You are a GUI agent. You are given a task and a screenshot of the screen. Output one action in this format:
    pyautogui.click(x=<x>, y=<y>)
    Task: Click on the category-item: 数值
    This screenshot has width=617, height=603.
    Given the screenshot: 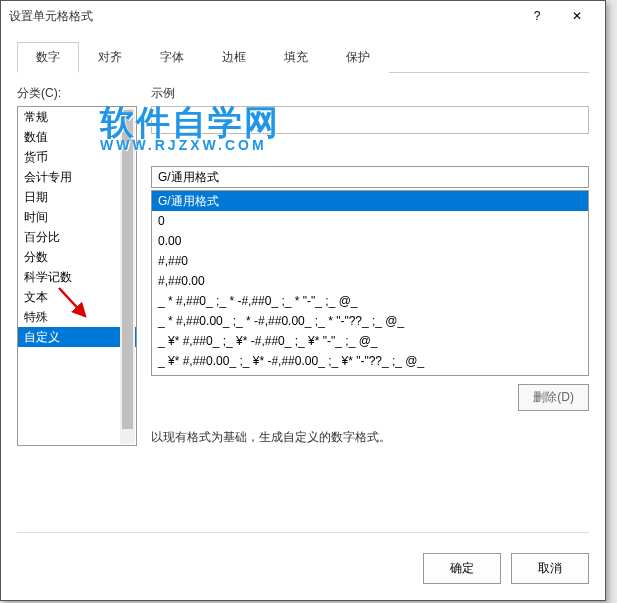 What is the action you would take?
    pyautogui.click(x=77, y=137)
    